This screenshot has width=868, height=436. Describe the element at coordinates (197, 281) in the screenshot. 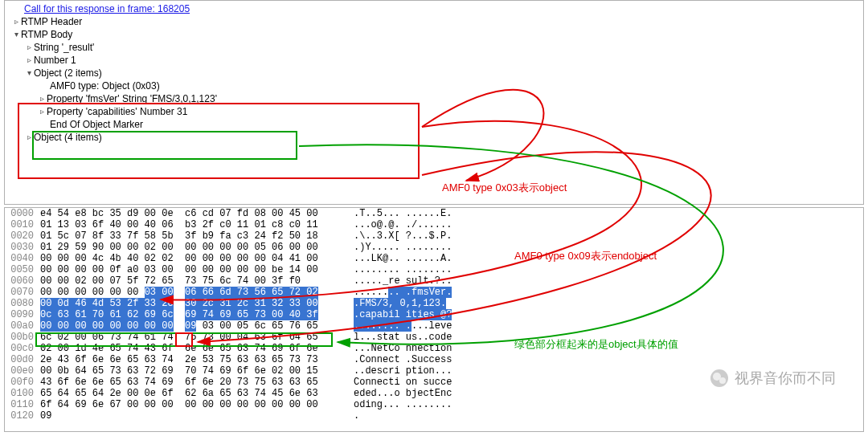

I see `hex-bytes: 00 00 02 00 07 5f 72 65 73 75 6c 74 00 3…` at that location.